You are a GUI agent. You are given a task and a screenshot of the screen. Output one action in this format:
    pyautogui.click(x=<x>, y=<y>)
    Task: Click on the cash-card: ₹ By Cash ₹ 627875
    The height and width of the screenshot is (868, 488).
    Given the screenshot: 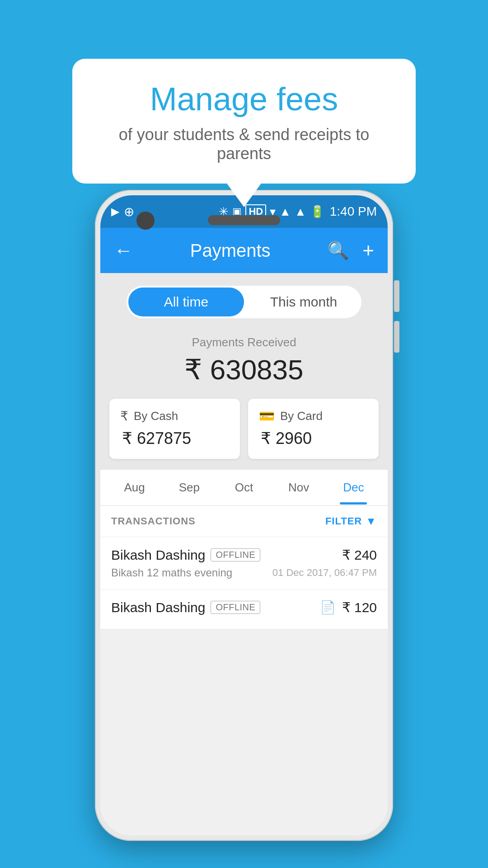 What is the action you would take?
    pyautogui.click(x=174, y=429)
    